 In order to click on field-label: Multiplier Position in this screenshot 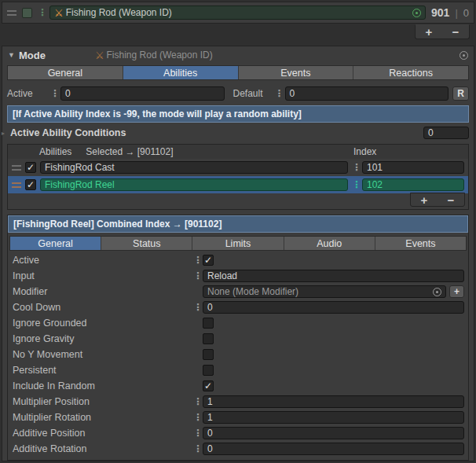, I will do `click(103, 402)`.